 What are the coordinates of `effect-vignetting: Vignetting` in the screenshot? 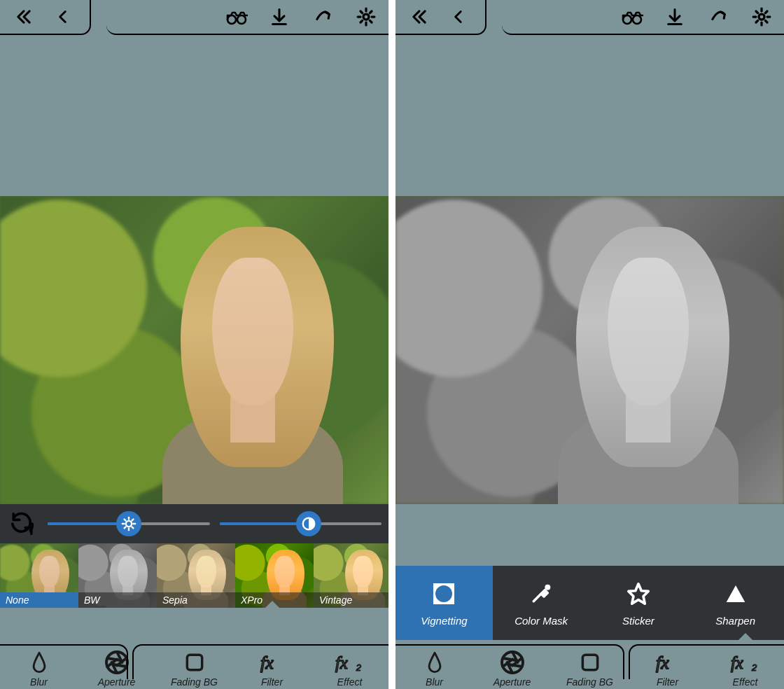 It's located at (444, 603).